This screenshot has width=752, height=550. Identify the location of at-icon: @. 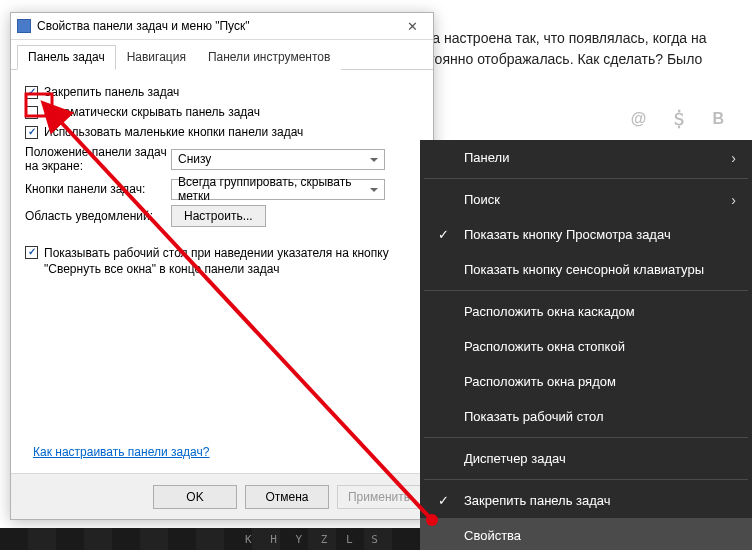
(639, 120).